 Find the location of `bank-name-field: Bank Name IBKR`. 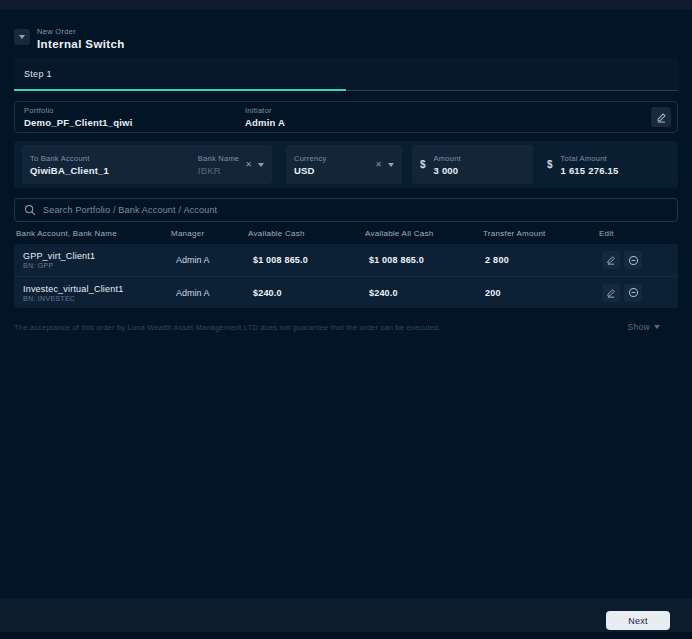

bank-name-field: Bank Name IBKR is located at coordinates (218, 165).